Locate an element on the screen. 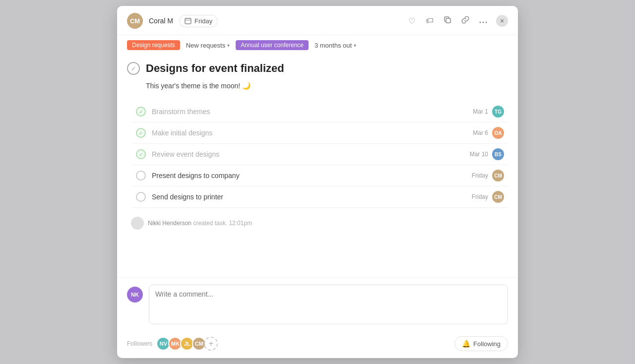 This screenshot has width=635, height=364. task-title: Designs for event finalized is located at coordinates (215, 68).